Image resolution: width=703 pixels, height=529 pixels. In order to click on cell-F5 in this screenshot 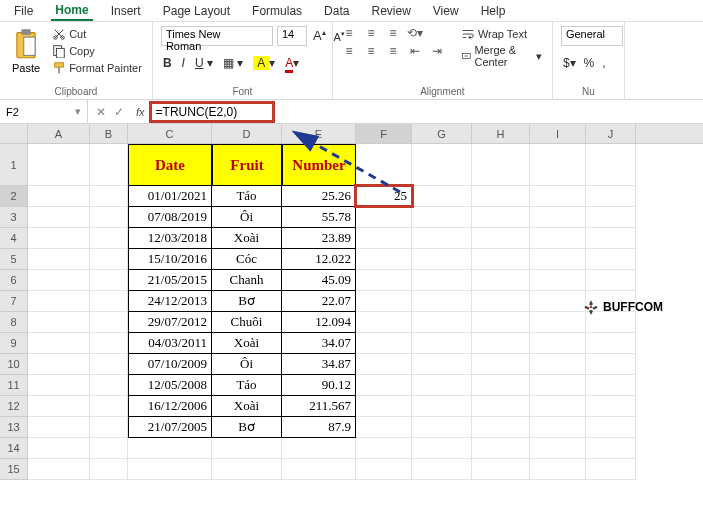, I will do `click(384, 260)`.